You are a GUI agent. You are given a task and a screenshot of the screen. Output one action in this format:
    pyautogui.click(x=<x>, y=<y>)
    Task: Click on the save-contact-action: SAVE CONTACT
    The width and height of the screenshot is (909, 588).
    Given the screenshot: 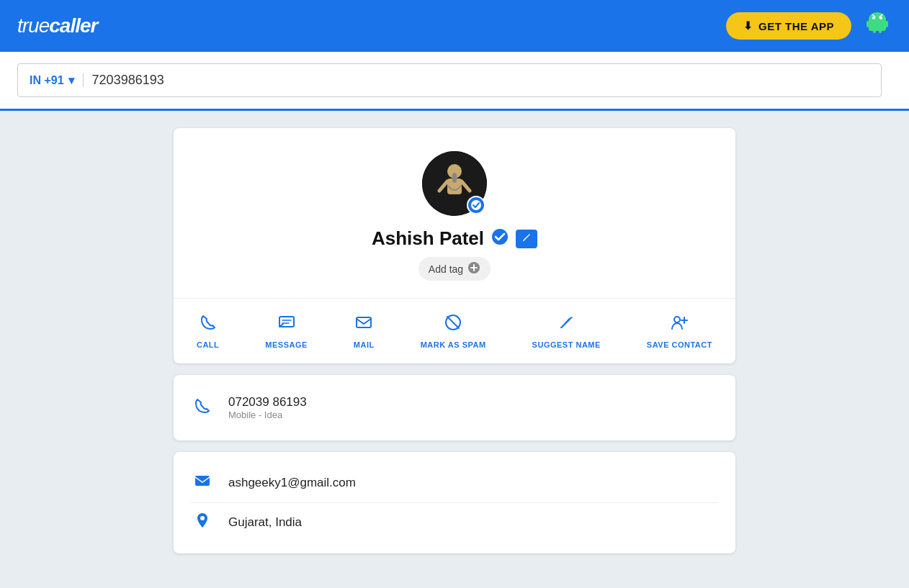 What is the action you would take?
    pyautogui.click(x=680, y=331)
    